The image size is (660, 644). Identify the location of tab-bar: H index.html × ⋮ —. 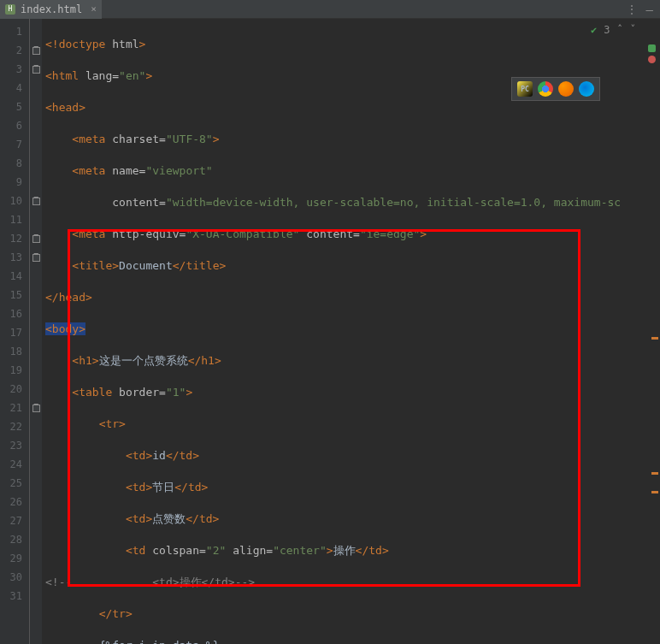
(330, 9).